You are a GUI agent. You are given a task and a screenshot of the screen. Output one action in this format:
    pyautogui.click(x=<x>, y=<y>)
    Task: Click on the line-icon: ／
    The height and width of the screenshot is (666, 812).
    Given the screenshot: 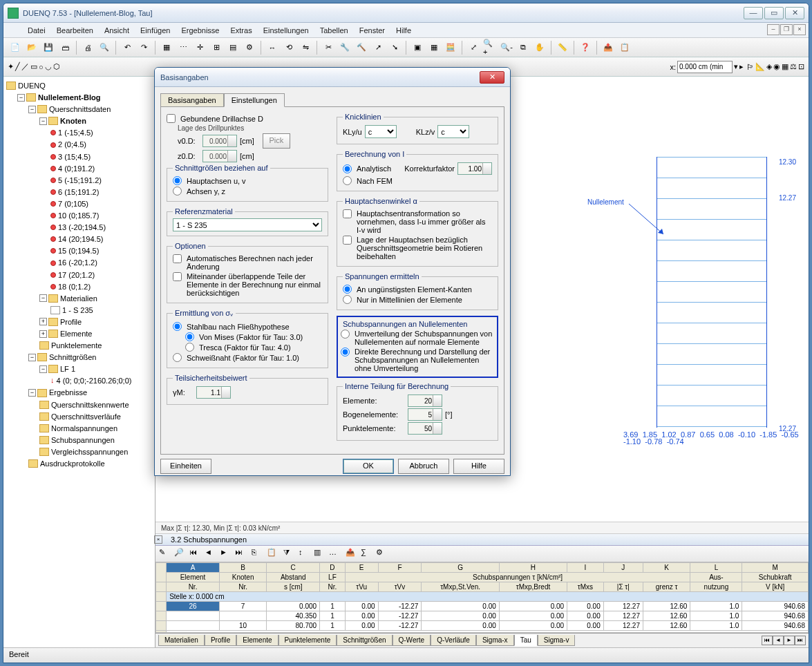 What is the action you would take?
    pyautogui.click(x=25, y=66)
    